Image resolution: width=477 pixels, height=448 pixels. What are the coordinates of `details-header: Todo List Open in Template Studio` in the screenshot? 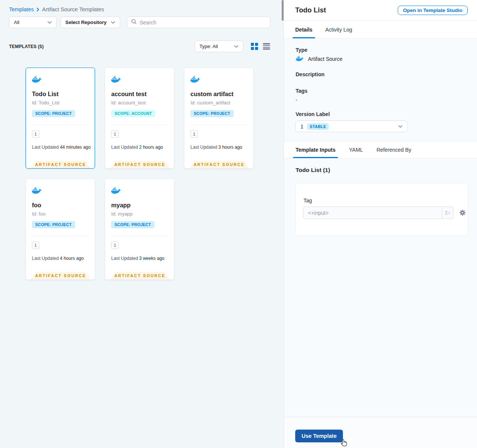 It's located at (380, 11).